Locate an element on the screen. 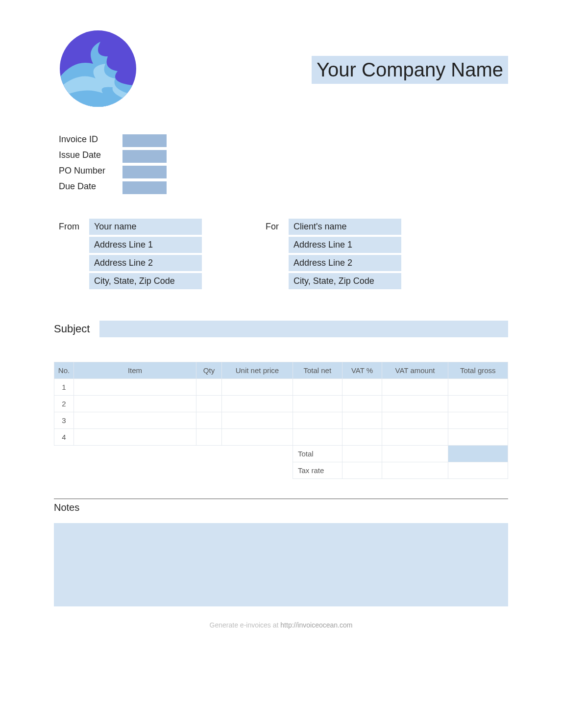 This screenshot has width=562, height=728. po-number-field is located at coordinates (145, 172).